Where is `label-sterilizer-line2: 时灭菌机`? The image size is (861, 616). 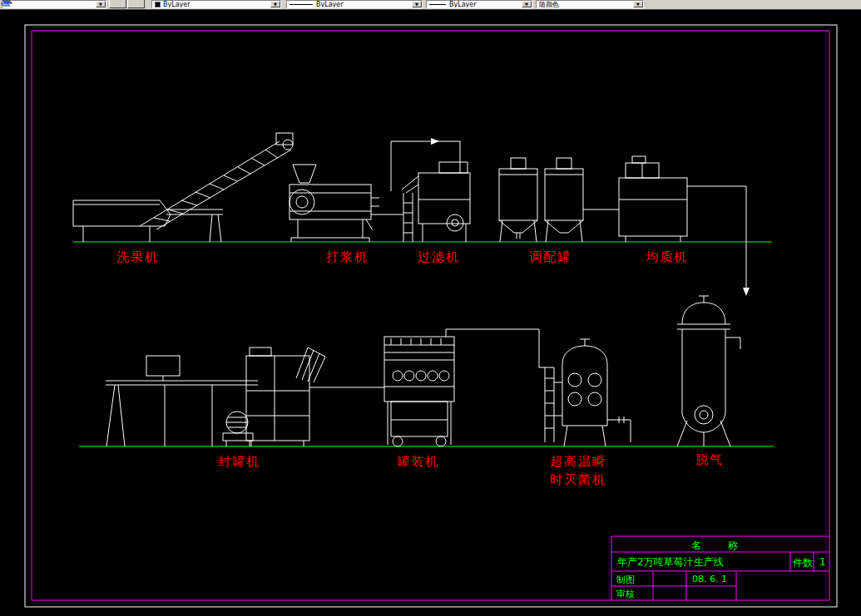
label-sterilizer-line2: 时灭菌机 is located at coordinates (578, 480).